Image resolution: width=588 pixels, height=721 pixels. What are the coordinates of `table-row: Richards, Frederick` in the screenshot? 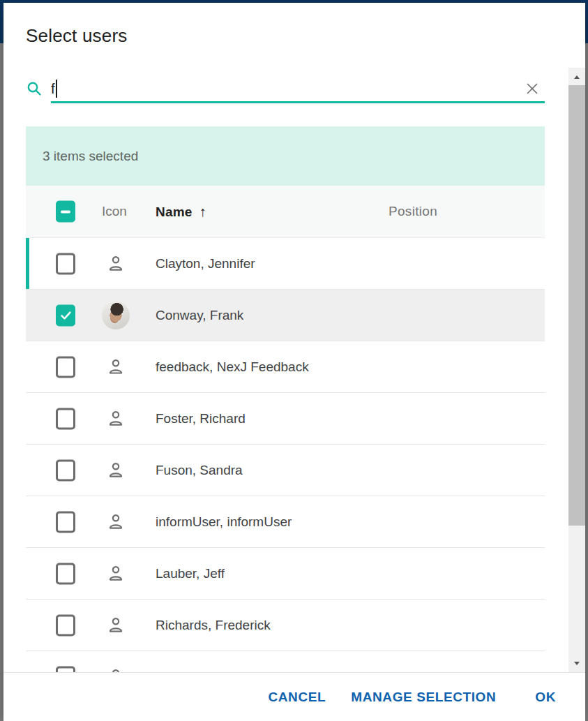 It's located at (285, 625).